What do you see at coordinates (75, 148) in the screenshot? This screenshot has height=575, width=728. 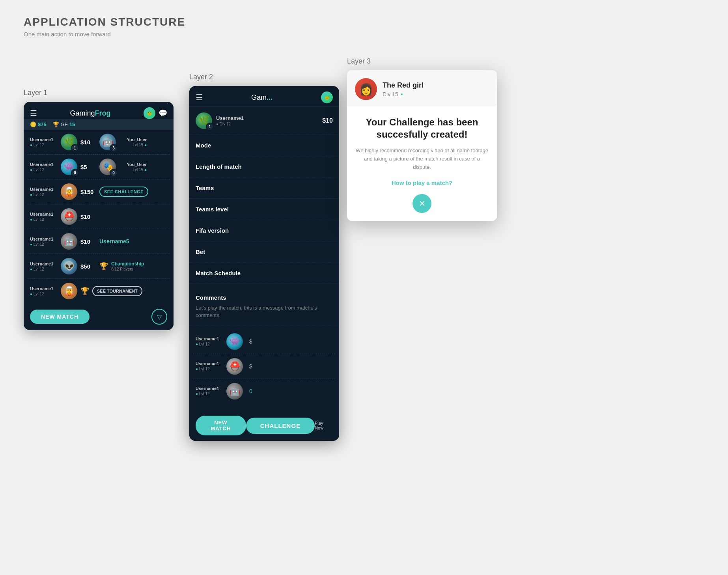 I see `score-badge: 1` at bounding box center [75, 148].